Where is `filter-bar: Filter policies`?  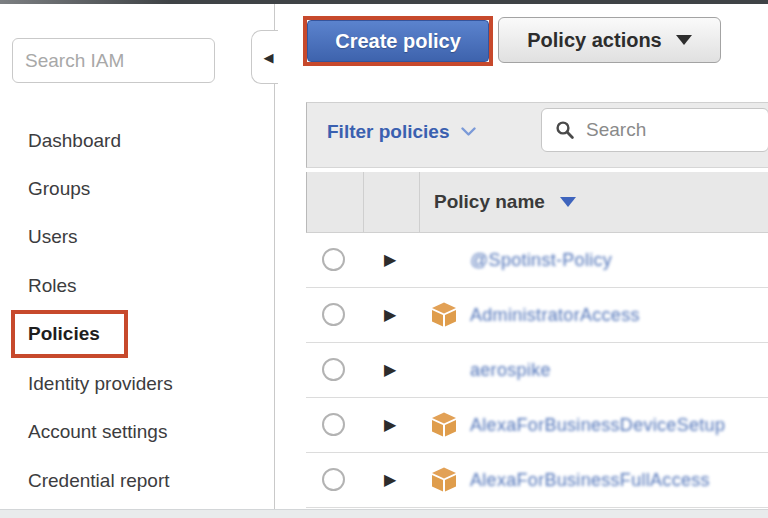 filter-bar: Filter policies is located at coordinates (537, 135).